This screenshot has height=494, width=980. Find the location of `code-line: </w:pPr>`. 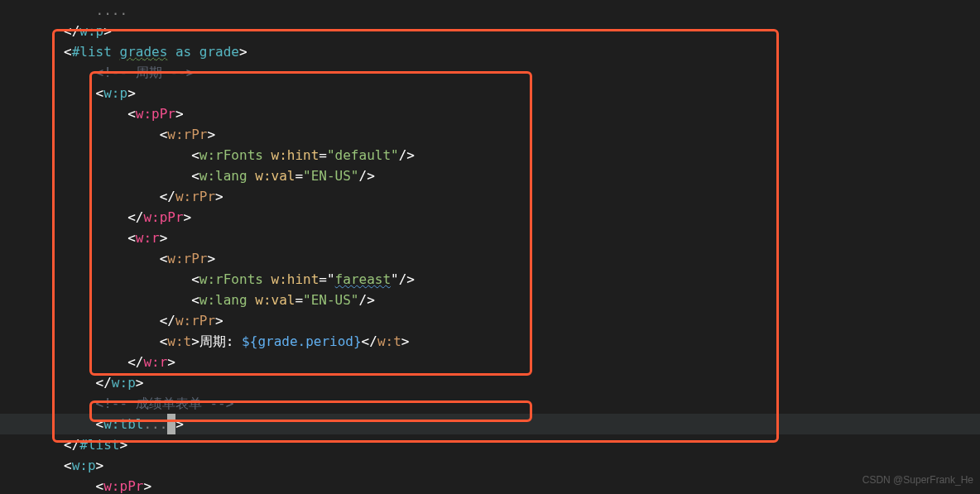

code-line: </w:pPr> is located at coordinates (490, 217).